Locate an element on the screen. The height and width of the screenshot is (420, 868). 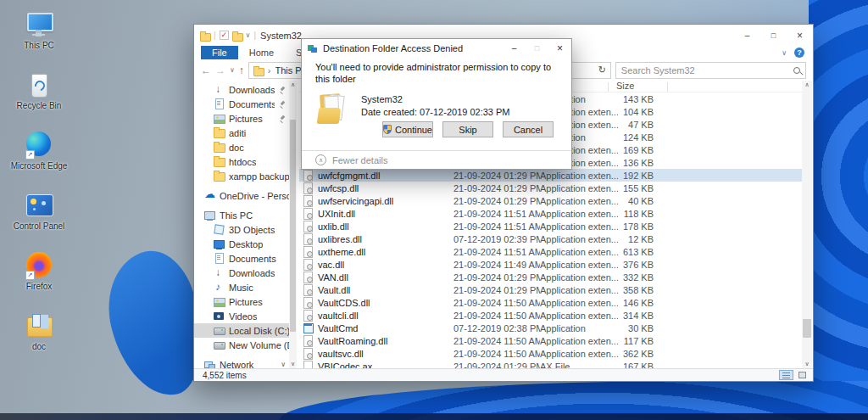
cancel-button: Cancel is located at coordinates (528, 129).